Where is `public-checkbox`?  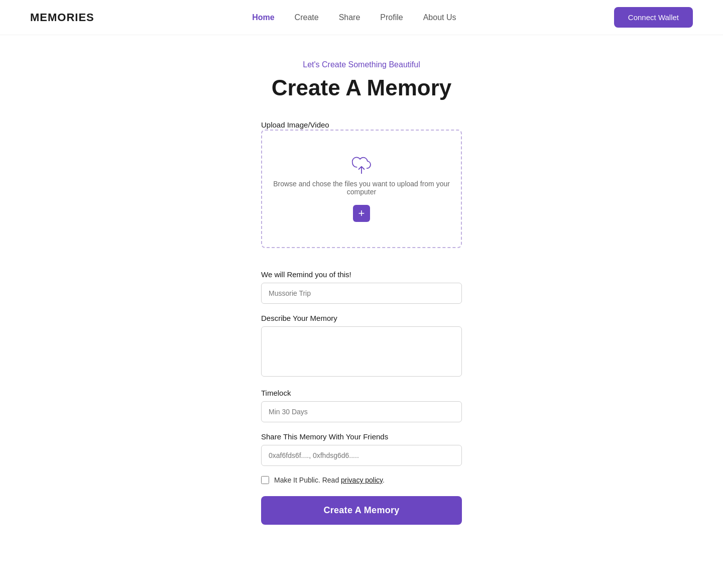 public-checkbox is located at coordinates (265, 480).